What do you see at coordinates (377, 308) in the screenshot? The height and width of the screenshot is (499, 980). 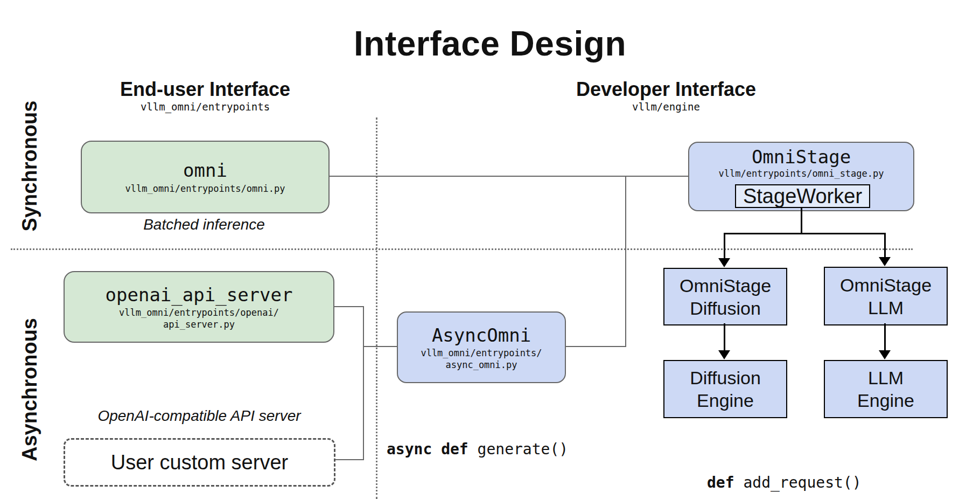 I see `vertical-divider-dotted-line` at bounding box center [377, 308].